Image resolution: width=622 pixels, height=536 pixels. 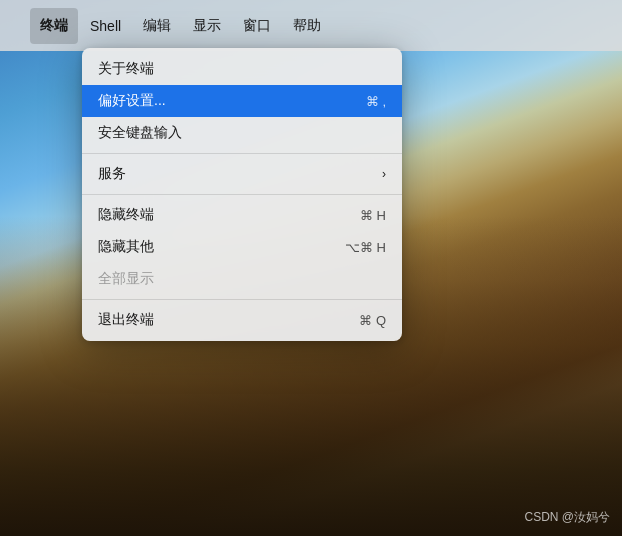 What do you see at coordinates (372, 320) in the screenshot?
I see `menu-item-quit-shortcut: ⌘ Q` at bounding box center [372, 320].